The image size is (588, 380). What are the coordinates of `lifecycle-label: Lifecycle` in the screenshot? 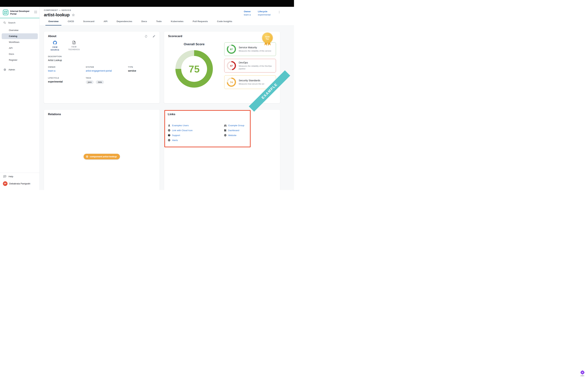 It's located at (264, 11).